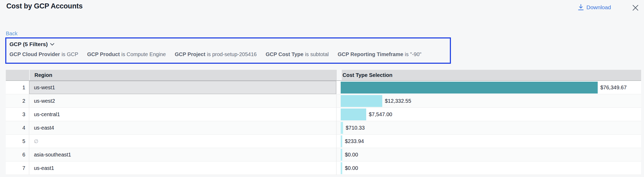 Image resolution: width=644 pixels, height=177 pixels. I want to click on row-index: 3, so click(17, 114).